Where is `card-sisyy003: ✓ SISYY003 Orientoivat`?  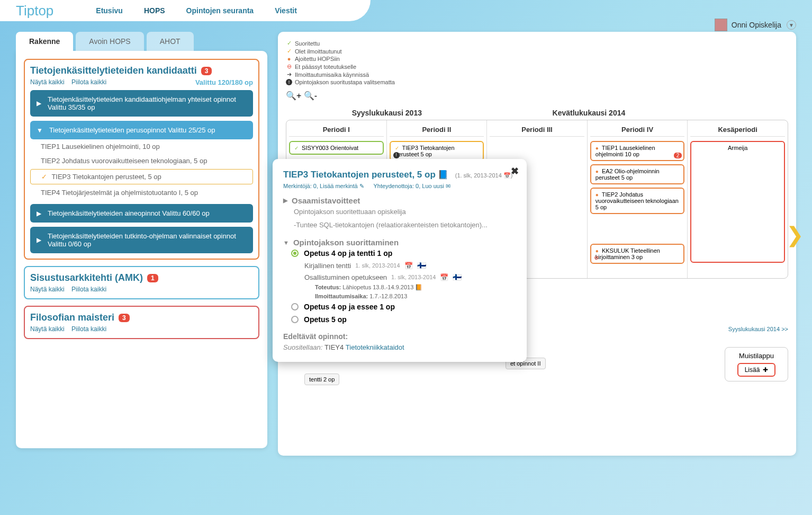 card-sisyy003: ✓ SISYY003 Orientoivat is located at coordinates (337, 148).